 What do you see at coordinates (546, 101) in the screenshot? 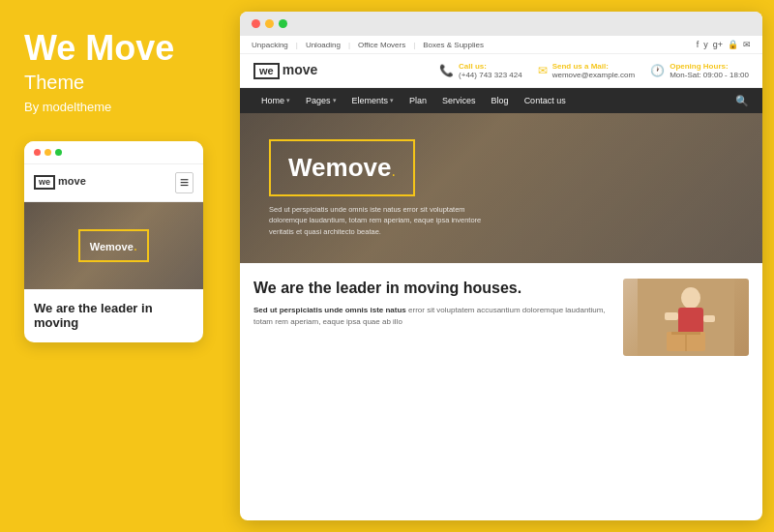
I see `nav-contact: Contact us` at bounding box center [546, 101].